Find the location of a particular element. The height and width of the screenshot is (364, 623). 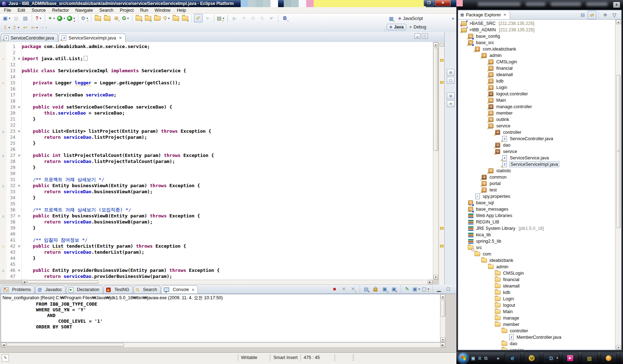

tab-search: ⚲Search is located at coordinates (147, 290).